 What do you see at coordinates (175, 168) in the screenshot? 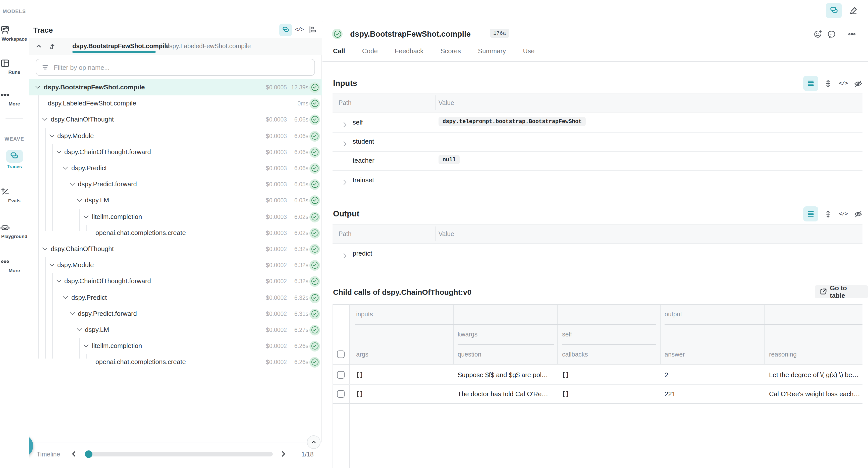
I see `trace-tree-row: dspy.Predict $0.0003 6.06s` at bounding box center [175, 168].